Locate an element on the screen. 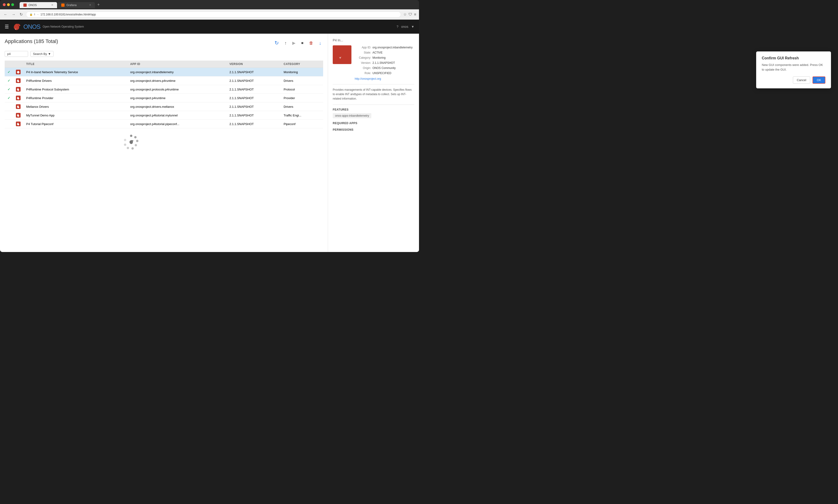 This screenshot has width=838, height=504. app-table: TITLE APP ID VERSION CATEGORY ✓ is located at coordinates (164, 94).